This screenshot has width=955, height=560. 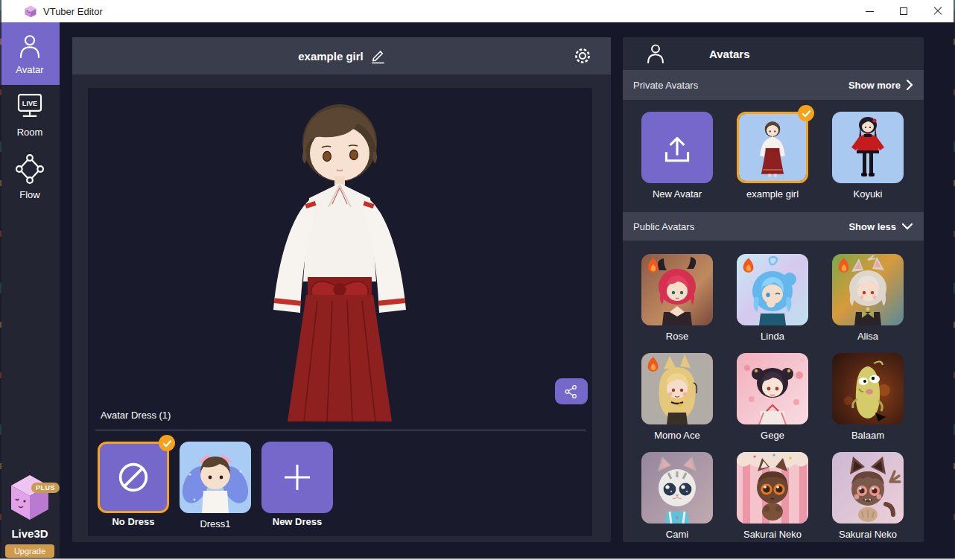 I want to click on upload-icon, so click(x=677, y=147).